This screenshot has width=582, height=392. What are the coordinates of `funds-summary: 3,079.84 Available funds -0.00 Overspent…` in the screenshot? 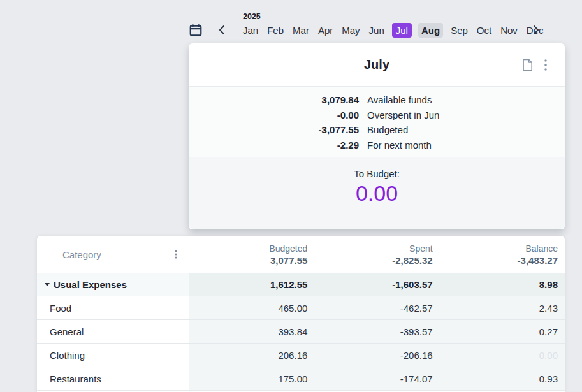 It's located at (377, 122).